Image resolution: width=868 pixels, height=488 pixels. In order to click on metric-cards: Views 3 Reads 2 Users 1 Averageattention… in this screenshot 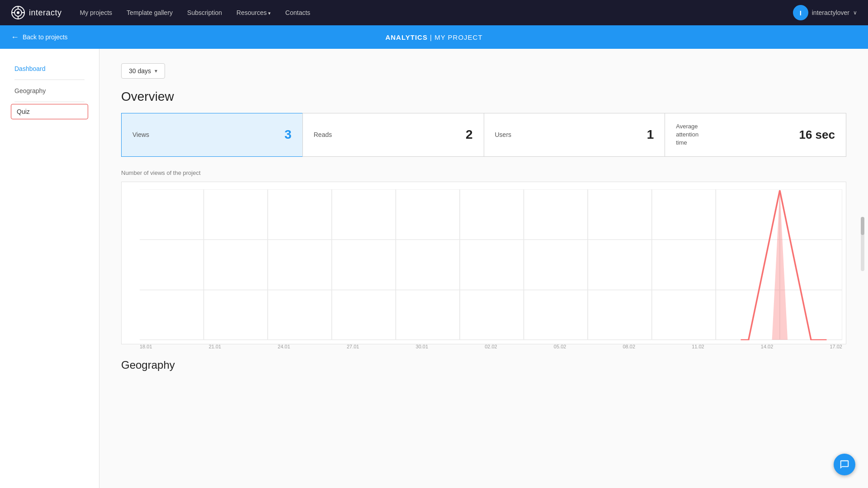, I will do `click(484, 135)`.